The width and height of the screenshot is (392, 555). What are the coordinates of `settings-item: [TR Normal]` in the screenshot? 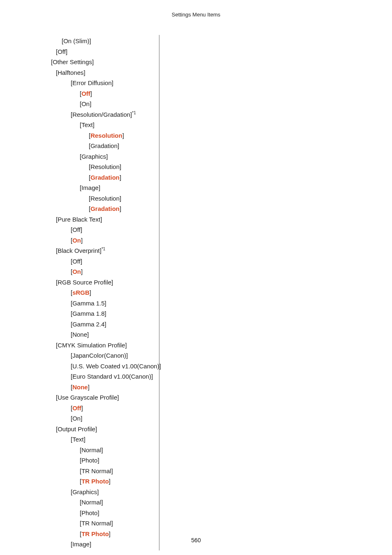 It's located at (103, 471).